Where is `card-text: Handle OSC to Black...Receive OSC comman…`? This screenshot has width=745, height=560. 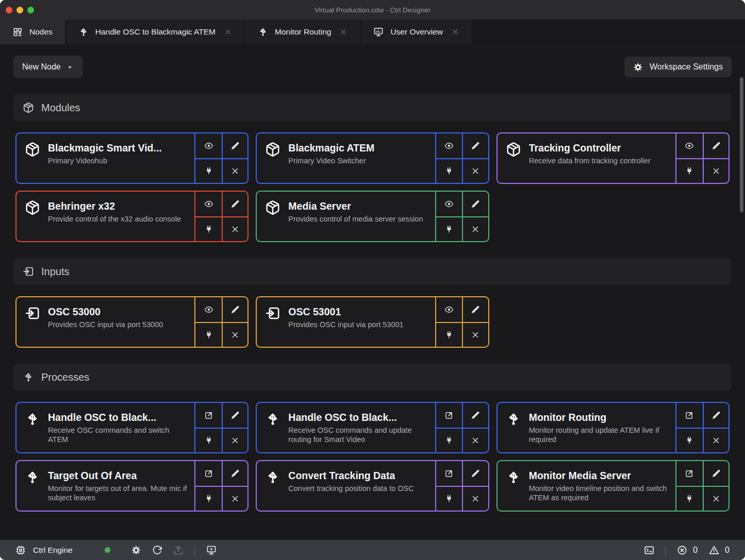 card-text: Handle OSC to Black...Receive OSC comman… is located at coordinates (119, 428).